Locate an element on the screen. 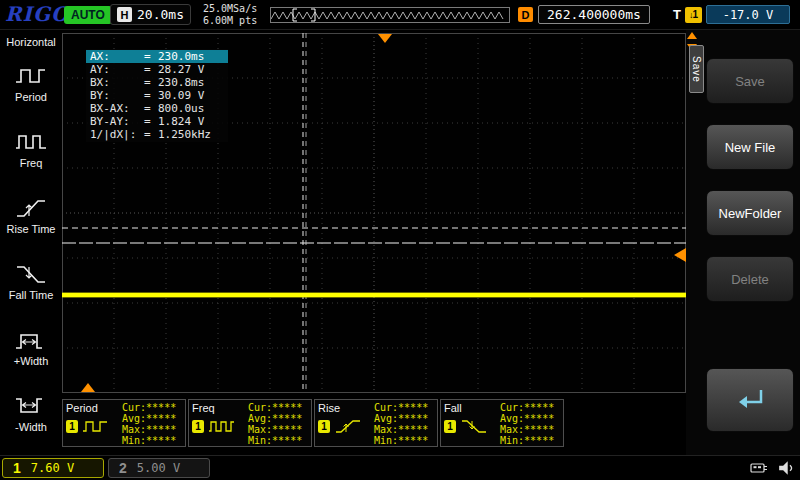 The width and height of the screenshot is (800, 480). usb-icon is located at coordinates (759, 468).